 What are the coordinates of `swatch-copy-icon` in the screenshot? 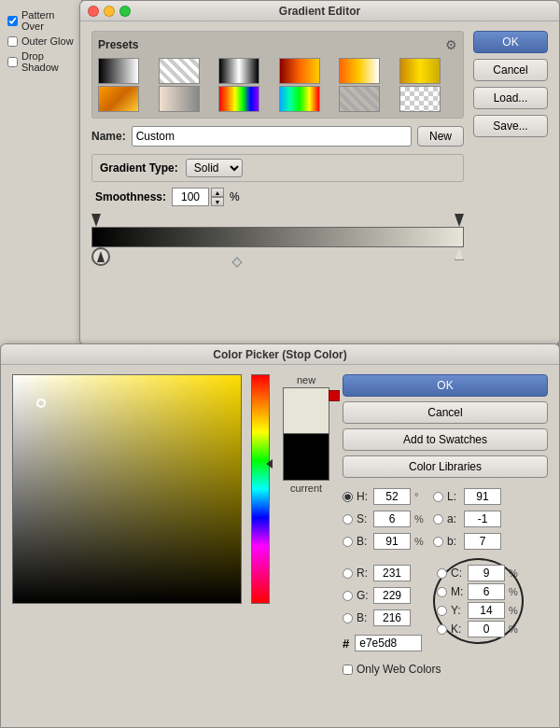 It's located at (334, 396).